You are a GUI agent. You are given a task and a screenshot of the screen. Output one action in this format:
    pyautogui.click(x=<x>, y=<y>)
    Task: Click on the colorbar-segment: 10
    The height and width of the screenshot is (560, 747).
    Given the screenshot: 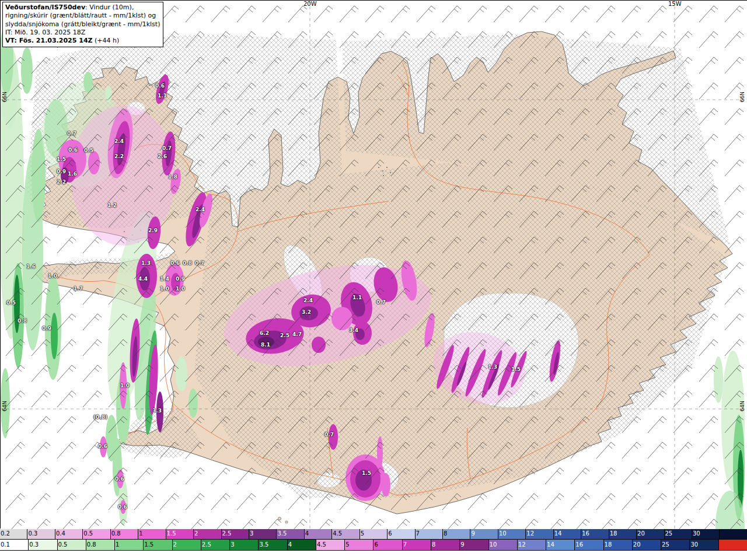 What is the action you would take?
    pyautogui.click(x=503, y=545)
    